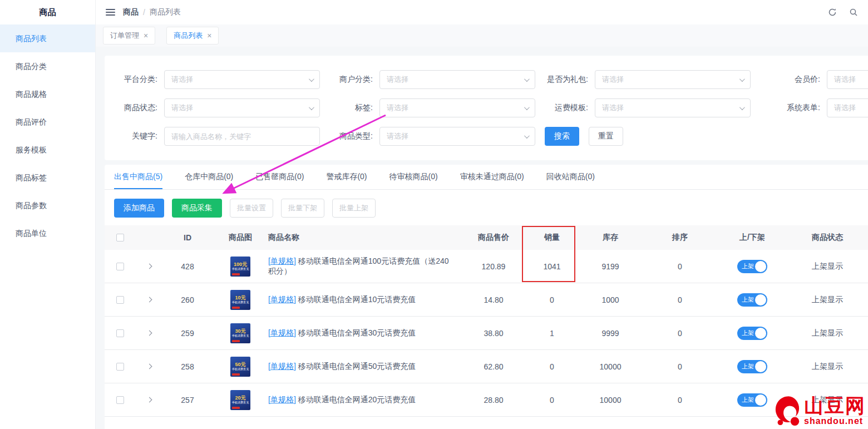 The image size is (868, 429). Describe the element at coordinates (832, 12) in the screenshot. I see `refresh-icon` at that location.